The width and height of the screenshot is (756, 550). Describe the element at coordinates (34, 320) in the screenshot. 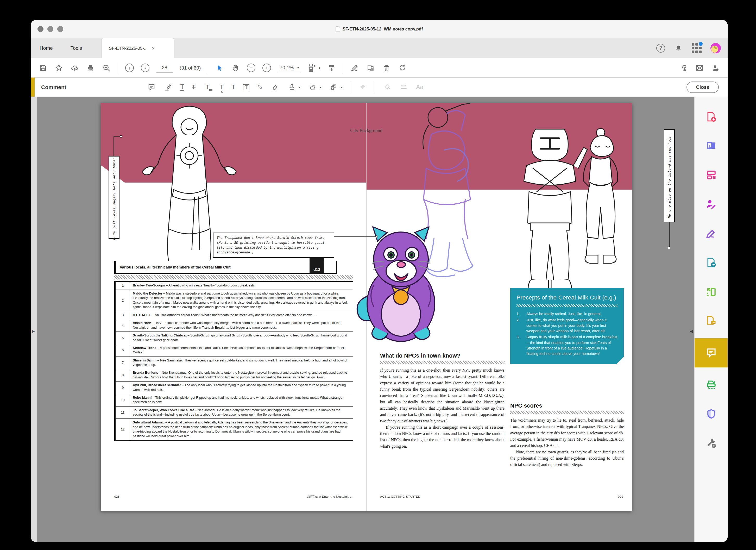

I see `left-panel-strip: ▶` at that location.